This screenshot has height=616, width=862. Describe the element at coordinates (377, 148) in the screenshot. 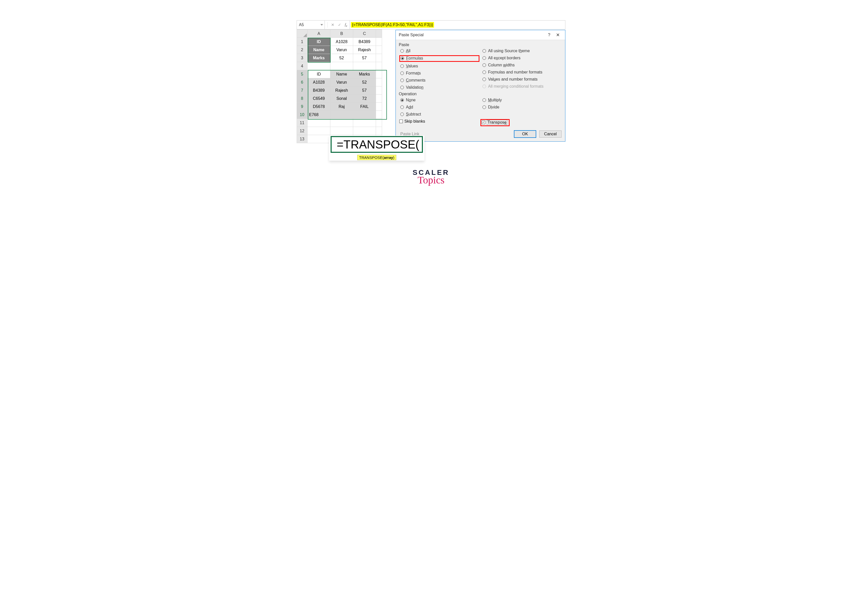

I see `formula-zoom-overlay: =TRANSPOSE( TRANSPOSE(array)` at that location.